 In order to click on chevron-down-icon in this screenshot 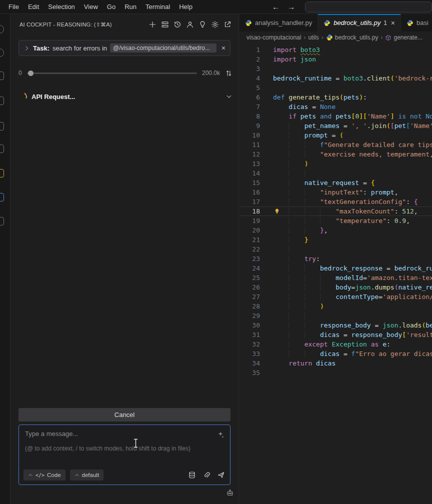, I will do `click(229, 96)`.